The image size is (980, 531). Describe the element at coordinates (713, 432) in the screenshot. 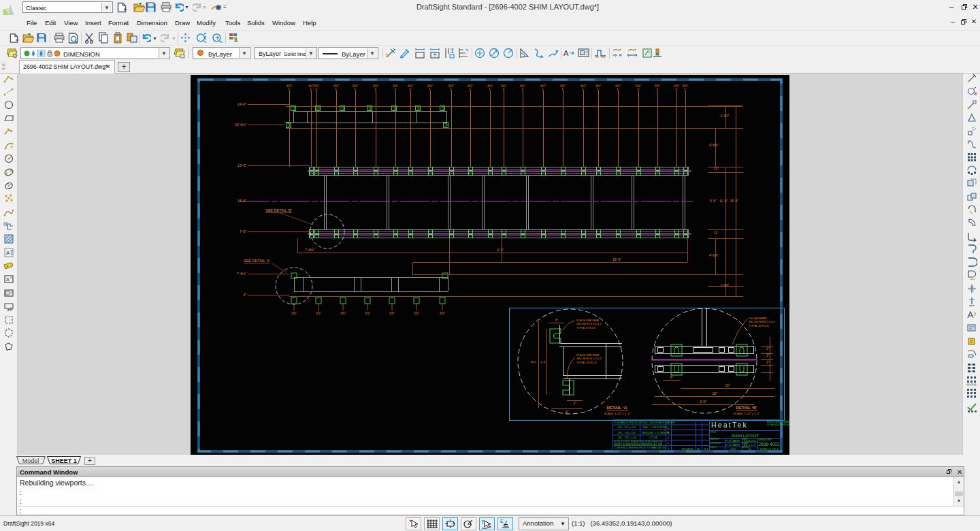

I see `svg-text: TITLE` at that location.